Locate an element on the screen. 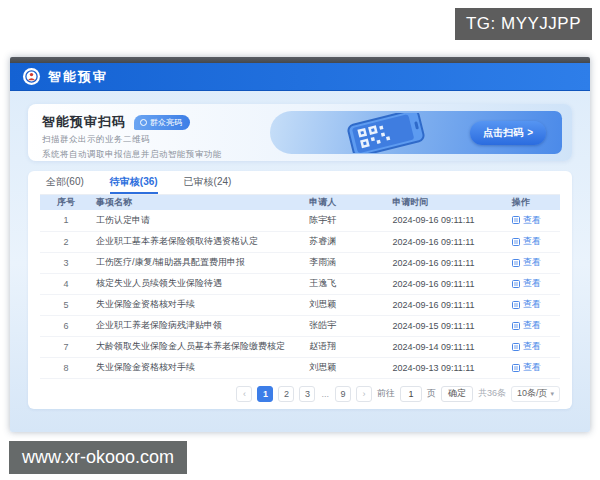 This screenshot has height=480, width=600. cell-applicant: 王逸飞 is located at coordinates (346, 284).